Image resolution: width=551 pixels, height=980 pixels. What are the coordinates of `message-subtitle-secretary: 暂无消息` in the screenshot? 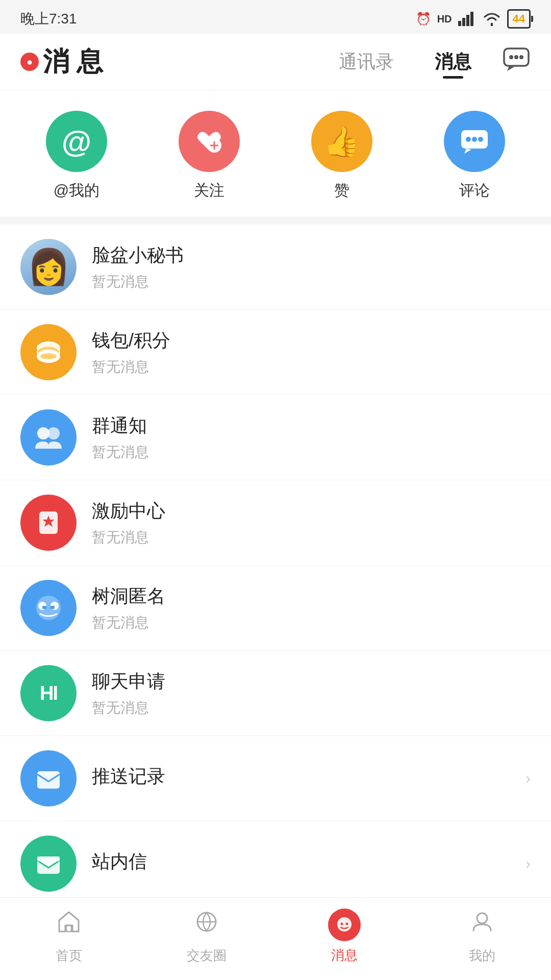 It's located at (311, 282).